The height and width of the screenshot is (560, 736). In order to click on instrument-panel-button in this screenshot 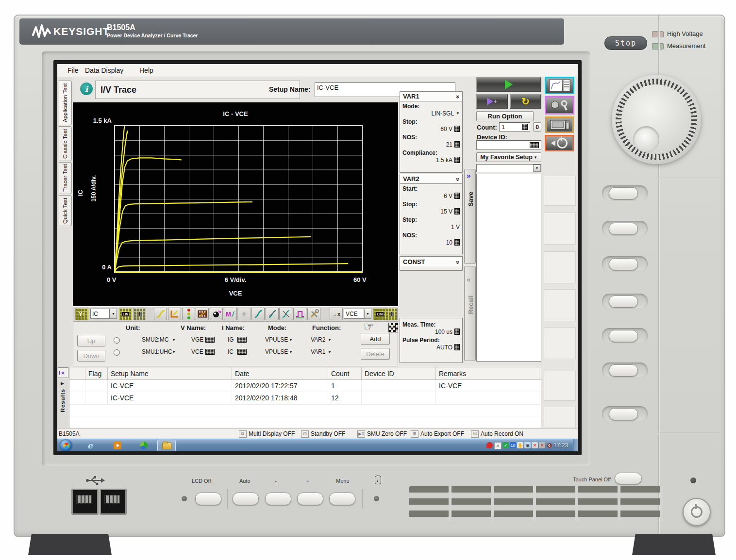, I will do `click(559, 125)`.